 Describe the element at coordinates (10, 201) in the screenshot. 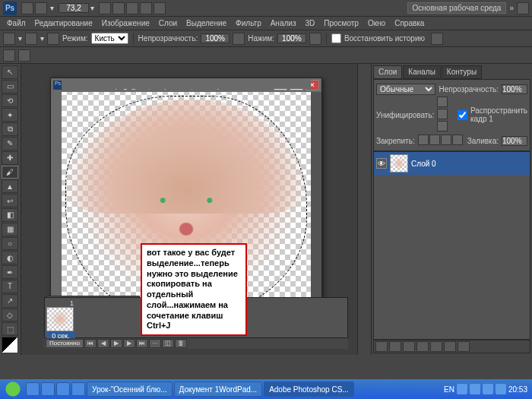

I see `history-brush-tool: ↩` at that location.